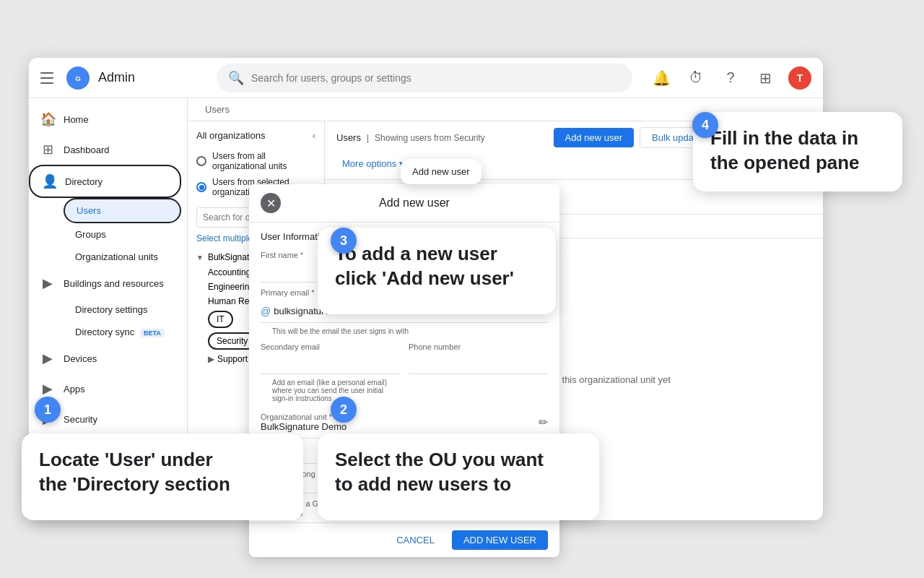 The width and height of the screenshot is (924, 578). I want to click on secondary-row: Secondary email Add an email (like a per…, so click(404, 373).